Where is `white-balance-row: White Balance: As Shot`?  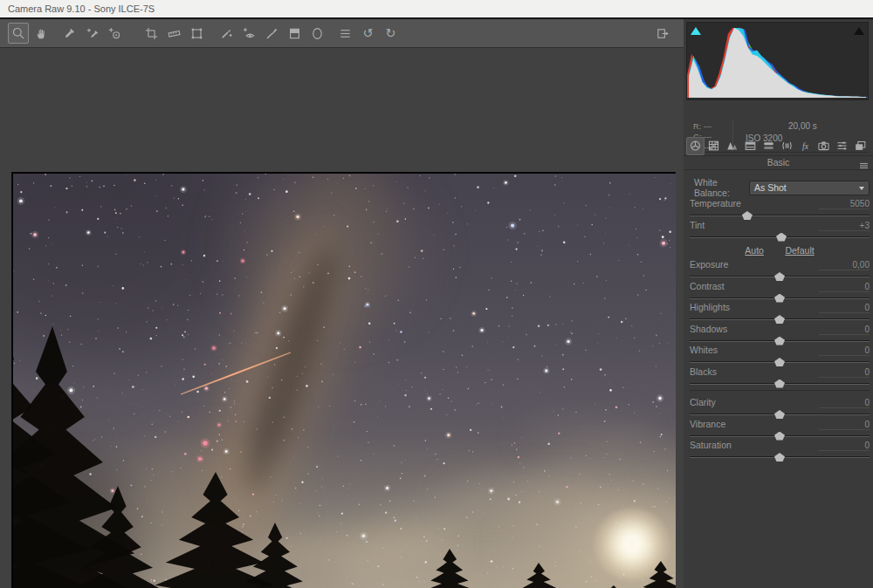
white-balance-row: White Balance: As Shot is located at coordinates (780, 188).